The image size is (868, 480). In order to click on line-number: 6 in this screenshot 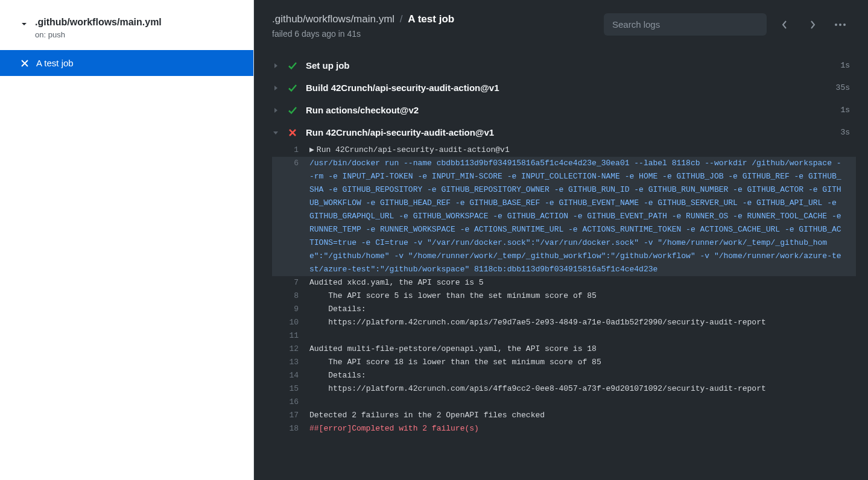, I will do `click(291, 163)`.